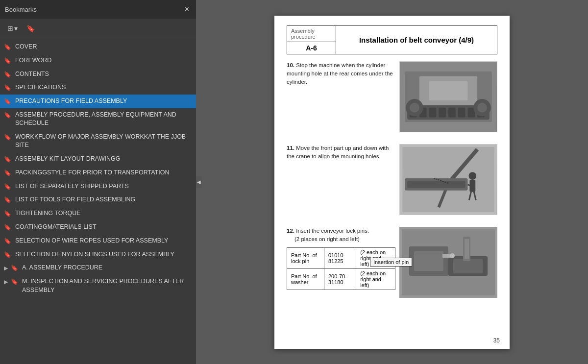  I want to click on view-options-button: ⊞ ▾, so click(13, 28).